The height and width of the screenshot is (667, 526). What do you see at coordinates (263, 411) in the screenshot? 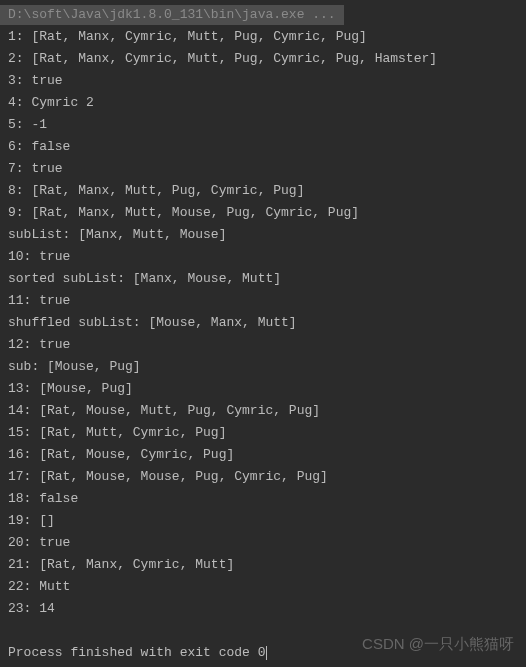
I see `output-line: 14: [Rat, Mouse, Mutt, Pug, Cymric, Pug]` at bounding box center [263, 411].